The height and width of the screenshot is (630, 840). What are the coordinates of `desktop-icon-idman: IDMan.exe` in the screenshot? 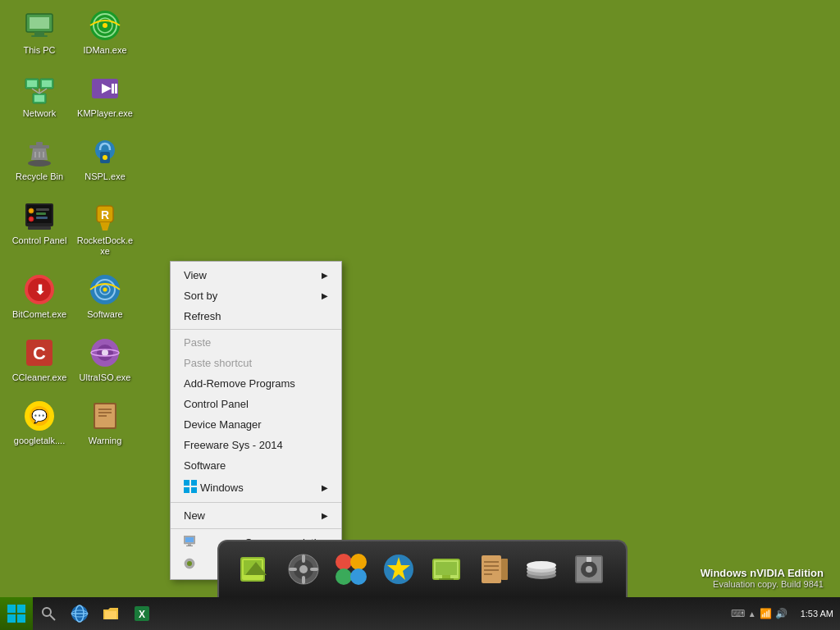 It's located at (105, 33).